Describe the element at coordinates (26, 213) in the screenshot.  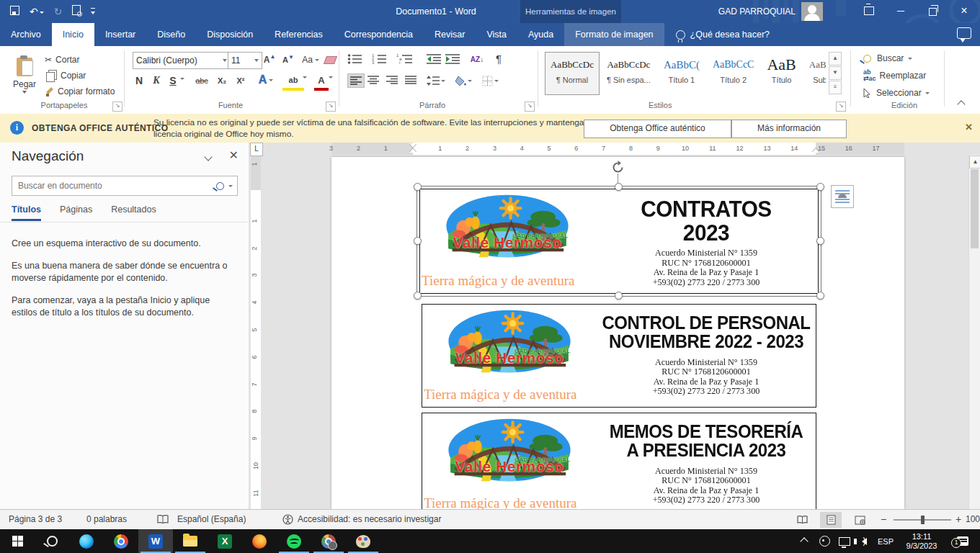
I see `nav-tab-títulos: Títulos` at that location.